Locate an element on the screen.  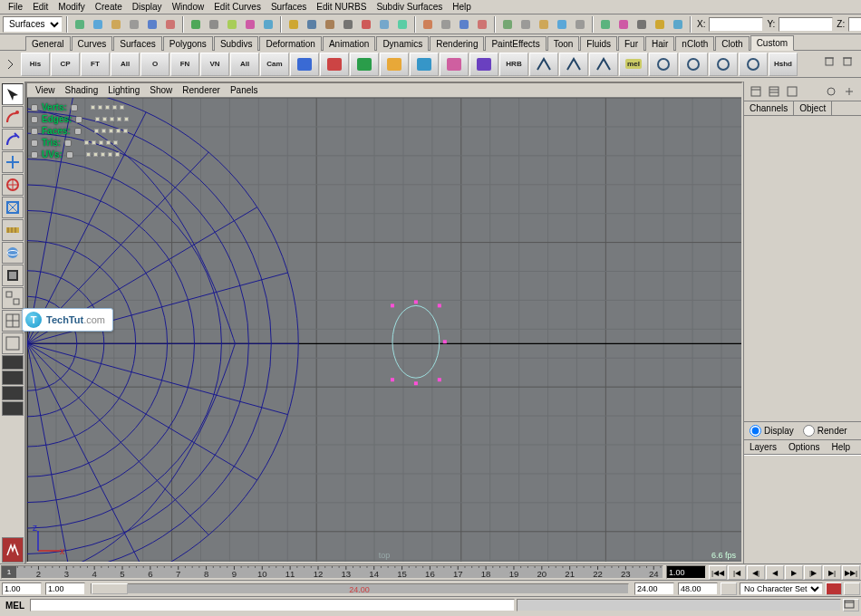
range-start-outer is located at coordinates (22, 589).